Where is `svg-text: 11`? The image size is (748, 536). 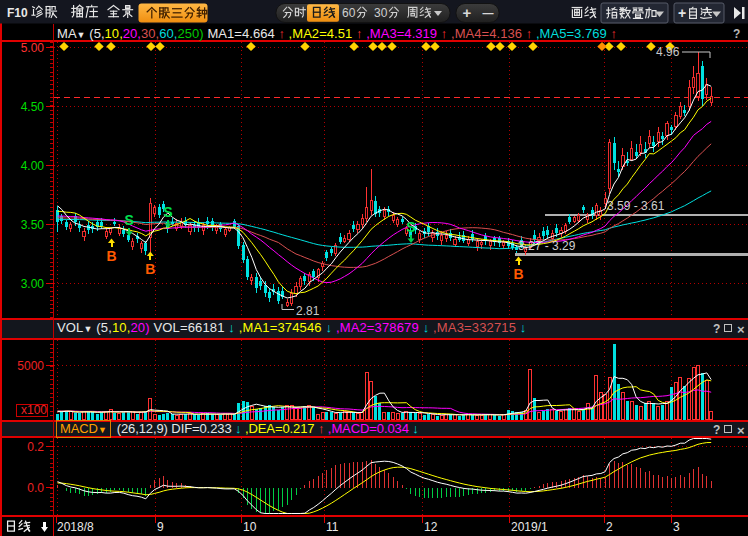 svg-text: 11 is located at coordinates (332, 527).